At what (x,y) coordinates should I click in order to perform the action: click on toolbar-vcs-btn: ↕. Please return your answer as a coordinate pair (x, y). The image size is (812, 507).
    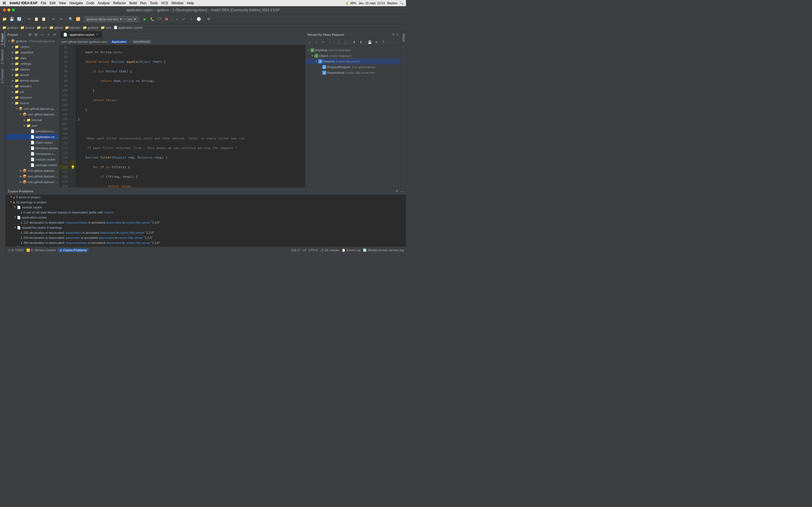
    Looking at the image, I should click on (177, 19).